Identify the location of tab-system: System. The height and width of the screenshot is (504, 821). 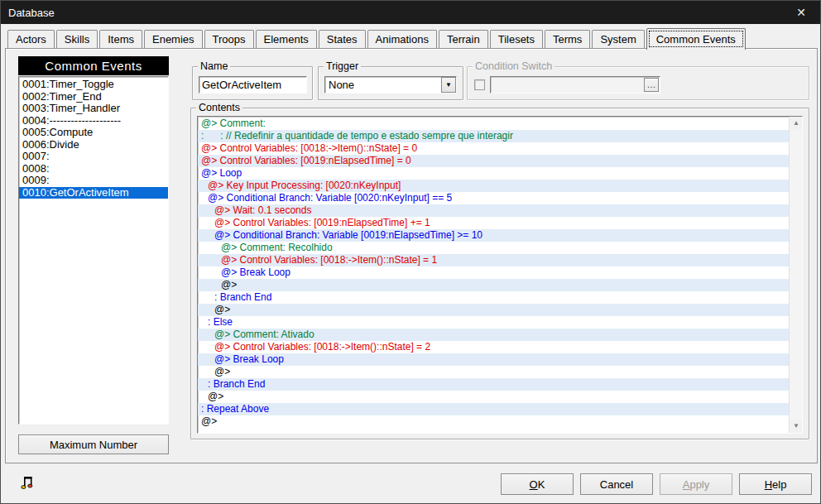
(617, 39).